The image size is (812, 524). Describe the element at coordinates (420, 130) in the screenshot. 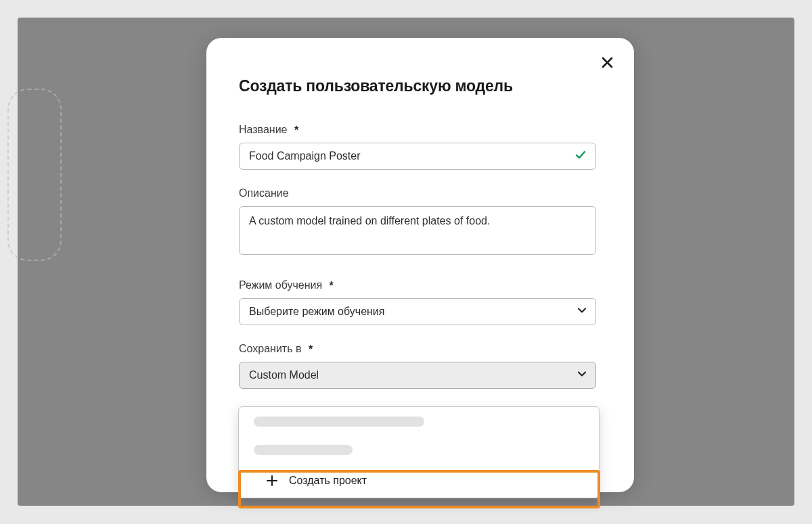

I see `name-label: Название *` at that location.